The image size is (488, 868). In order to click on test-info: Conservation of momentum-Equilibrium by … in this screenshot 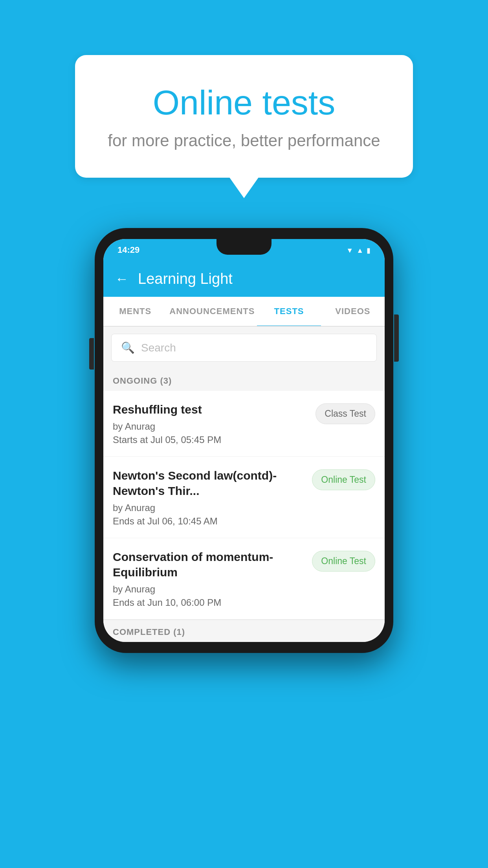, I will do `click(209, 579)`.